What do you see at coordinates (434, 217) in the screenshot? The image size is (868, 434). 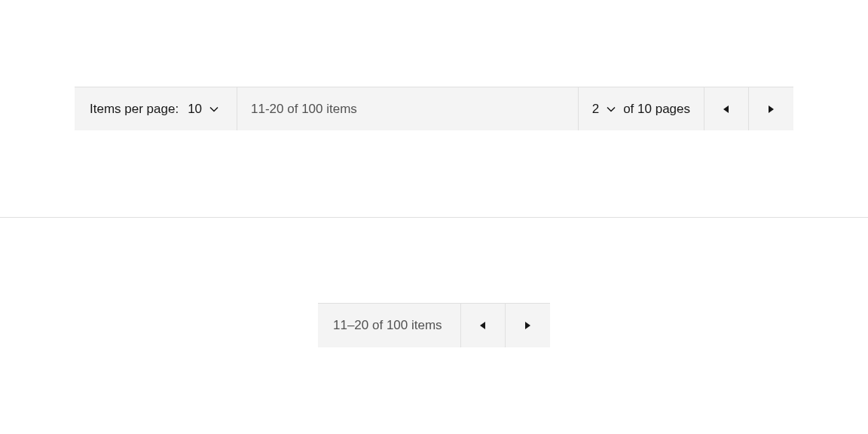 I see `section-divider` at bounding box center [434, 217].